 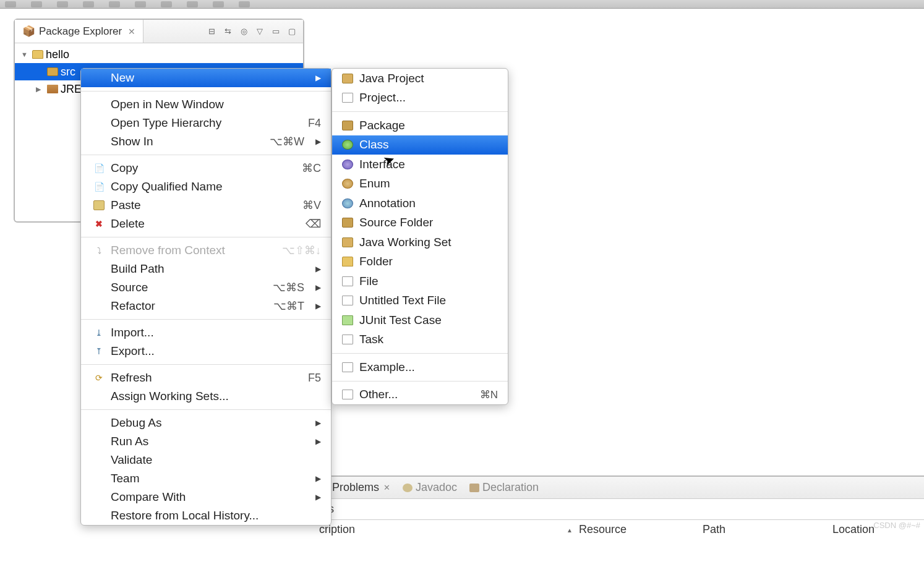 I want to click on menu-refresh: ⟳ Refresh F5, so click(x=206, y=378).